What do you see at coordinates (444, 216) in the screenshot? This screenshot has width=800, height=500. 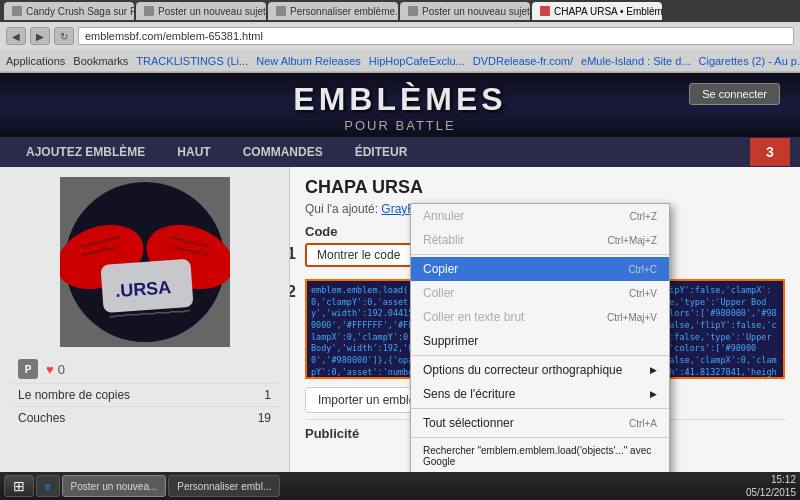 I see `ctx-annuler-label: Annuler` at bounding box center [444, 216].